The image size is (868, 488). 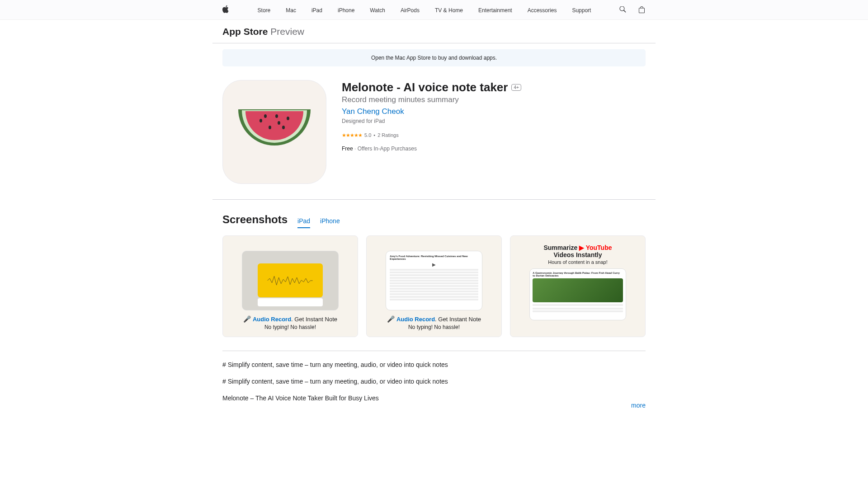 I want to click on nav-entertainment: Entertainment, so click(x=495, y=10).